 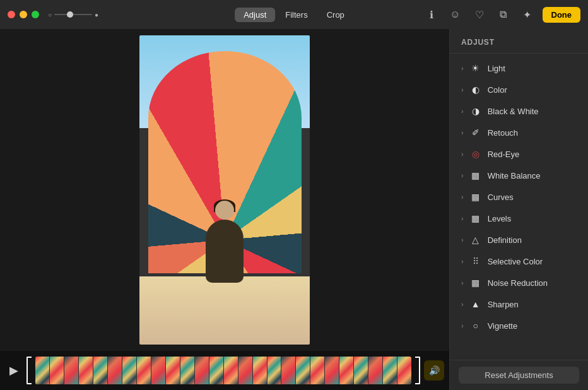 What do you see at coordinates (519, 283) in the screenshot?
I see `adjust-item-noise-reduction: › ▦ Noise Reduction` at bounding box center [519, 283].